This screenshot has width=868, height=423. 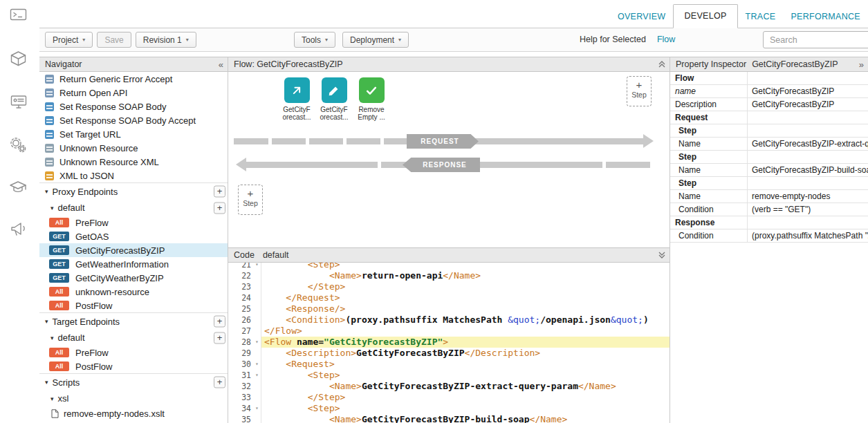 I want to click on code-text: <Request>, so click(x=465, y=364).